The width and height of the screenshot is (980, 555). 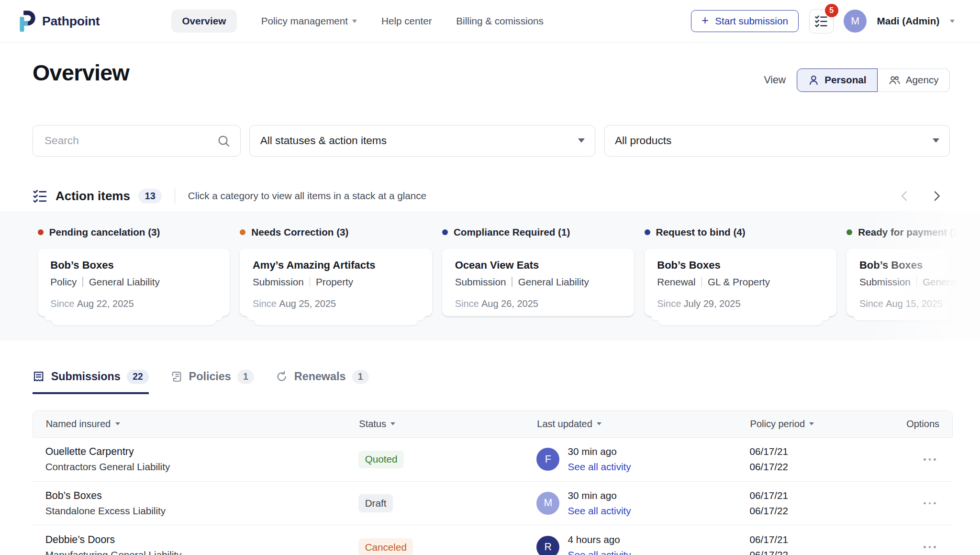 What do you see at coordinates (27, 21) in the screenshot?
I see `pathpoint-logo-icon` at bounding box center [27, 21].